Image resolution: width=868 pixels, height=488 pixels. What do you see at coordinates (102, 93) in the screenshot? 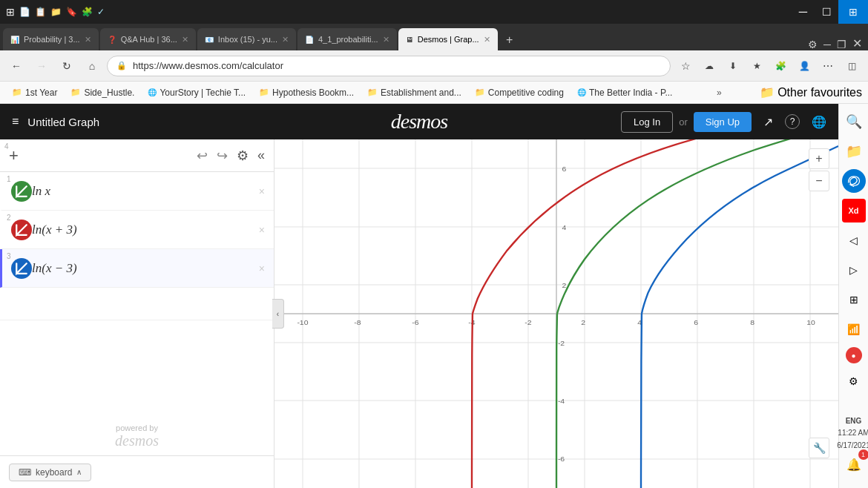
I see `bookmark-side-hustle: 📁 Side_Hustle.` at bounding box center [102, 93].